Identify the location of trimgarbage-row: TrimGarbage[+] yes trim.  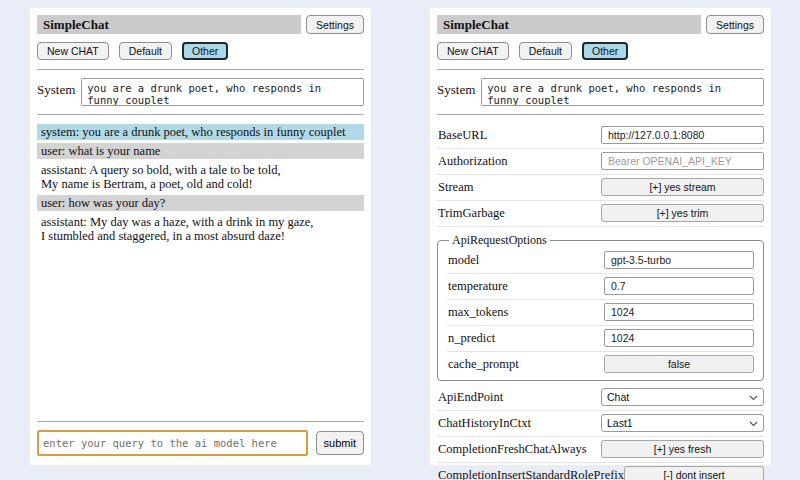
(600, 214).